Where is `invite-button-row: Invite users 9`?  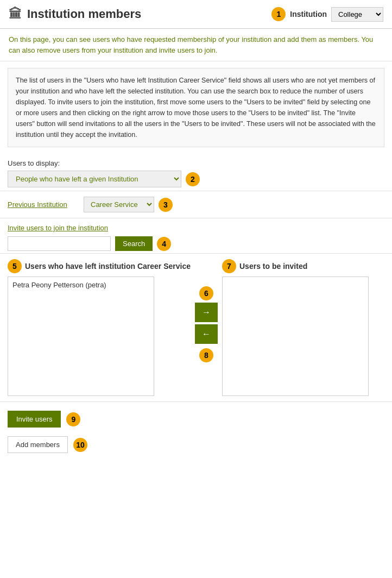
invite-button-row: Invite users 9 is located at coordinates (196, 417).